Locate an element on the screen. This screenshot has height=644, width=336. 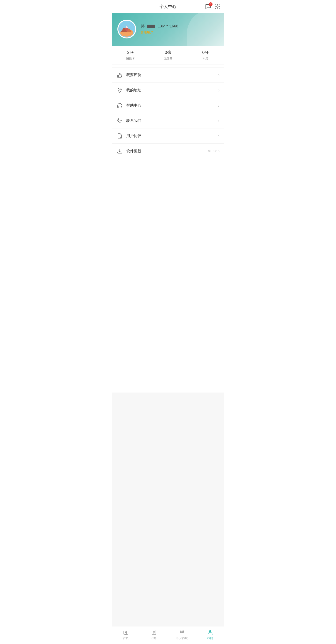
avatar-inner is located at coordinates (127, 29).